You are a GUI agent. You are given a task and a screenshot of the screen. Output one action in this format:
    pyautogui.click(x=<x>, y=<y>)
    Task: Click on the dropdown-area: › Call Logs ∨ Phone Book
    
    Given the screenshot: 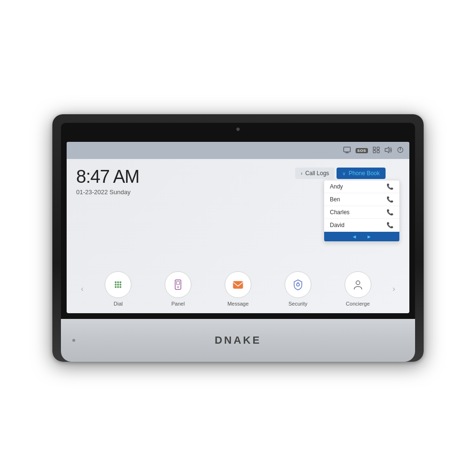 What is the action you would take?
    pyautogui.click(x=347, y=205)
    